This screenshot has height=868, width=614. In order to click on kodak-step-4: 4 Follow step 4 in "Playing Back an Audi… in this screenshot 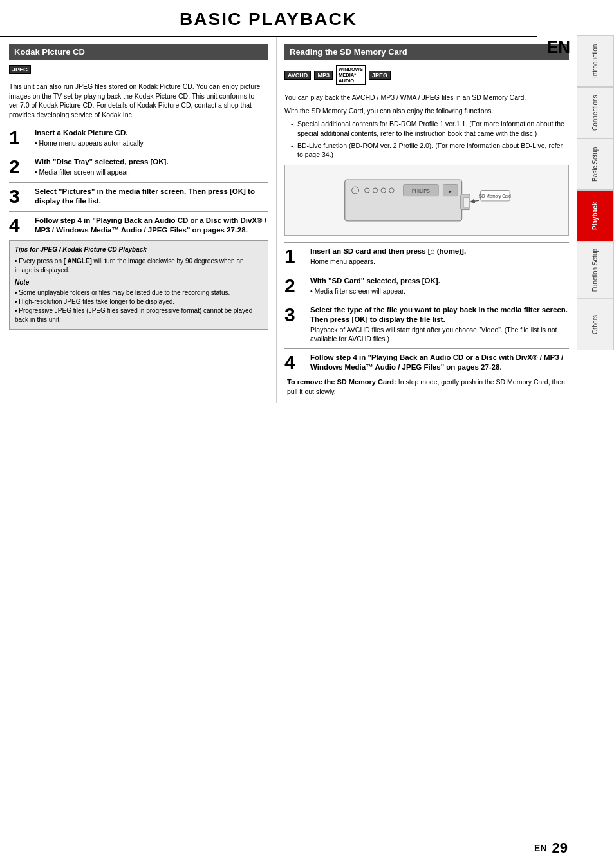, I will do `click(139, 223)`.